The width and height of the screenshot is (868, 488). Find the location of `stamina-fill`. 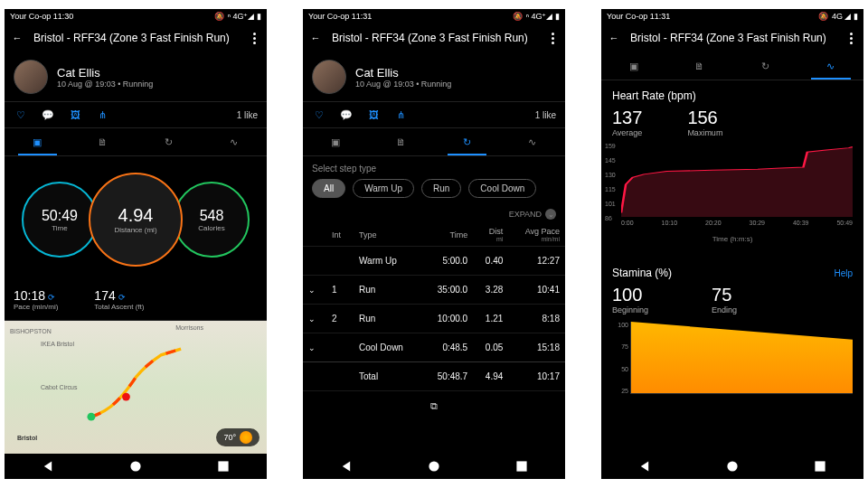

stamina-fill is located at coordinates (741, 358).